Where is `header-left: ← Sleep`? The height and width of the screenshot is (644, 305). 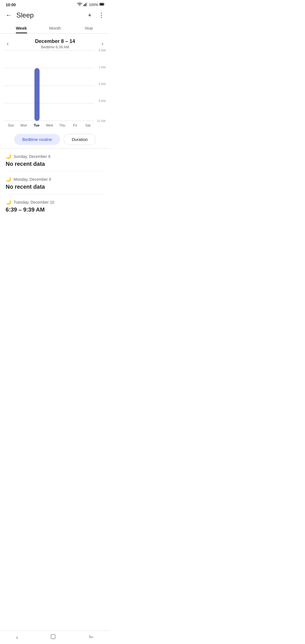
header-left: ← Sleep is located at coordinates (19, 15).